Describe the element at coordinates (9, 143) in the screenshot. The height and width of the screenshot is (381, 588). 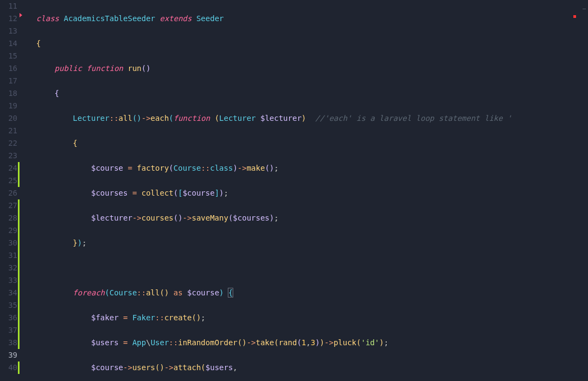
I see `line-number: 22` at that location.